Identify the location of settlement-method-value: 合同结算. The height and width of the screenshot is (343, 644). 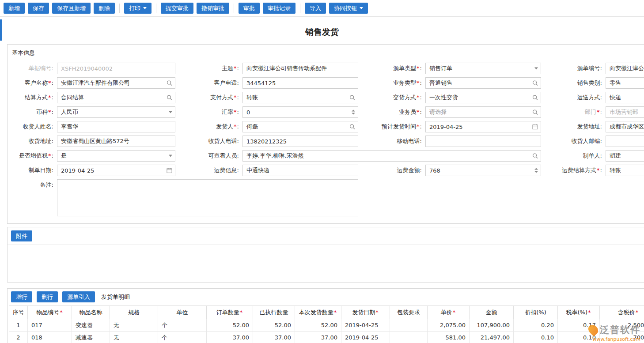
(72, 98).